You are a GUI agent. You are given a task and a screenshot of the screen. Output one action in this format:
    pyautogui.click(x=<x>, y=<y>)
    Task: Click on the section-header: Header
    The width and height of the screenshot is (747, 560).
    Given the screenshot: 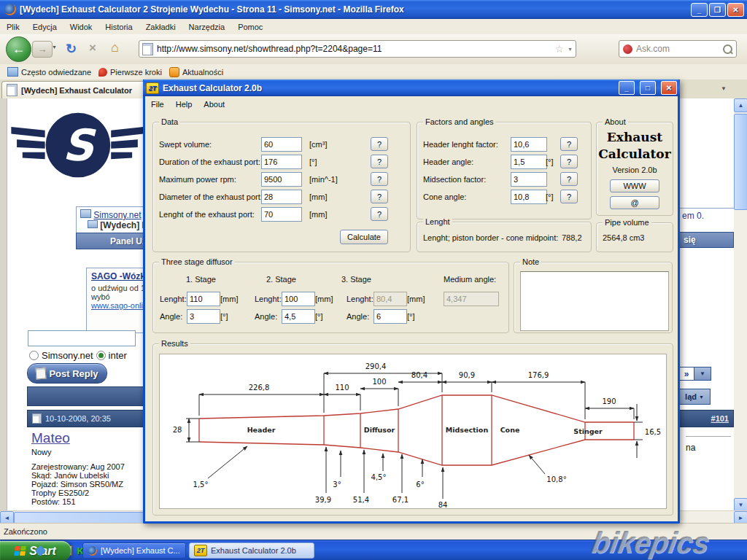 What is the action you would take?
    pyautogui.click(x=261, y=430)
    